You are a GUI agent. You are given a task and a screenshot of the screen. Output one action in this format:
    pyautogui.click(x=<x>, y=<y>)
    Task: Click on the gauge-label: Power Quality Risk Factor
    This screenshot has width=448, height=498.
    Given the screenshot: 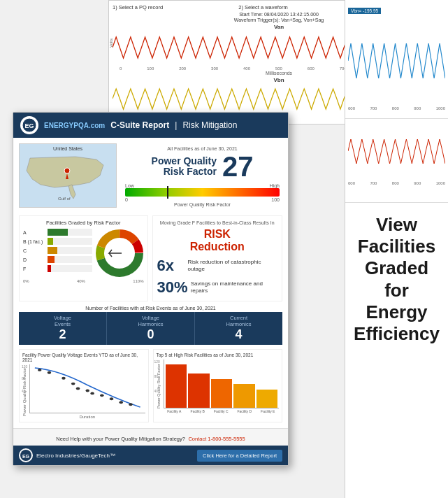 What is the action you would take?
    pyautogui.click(x=203, y=204)
    